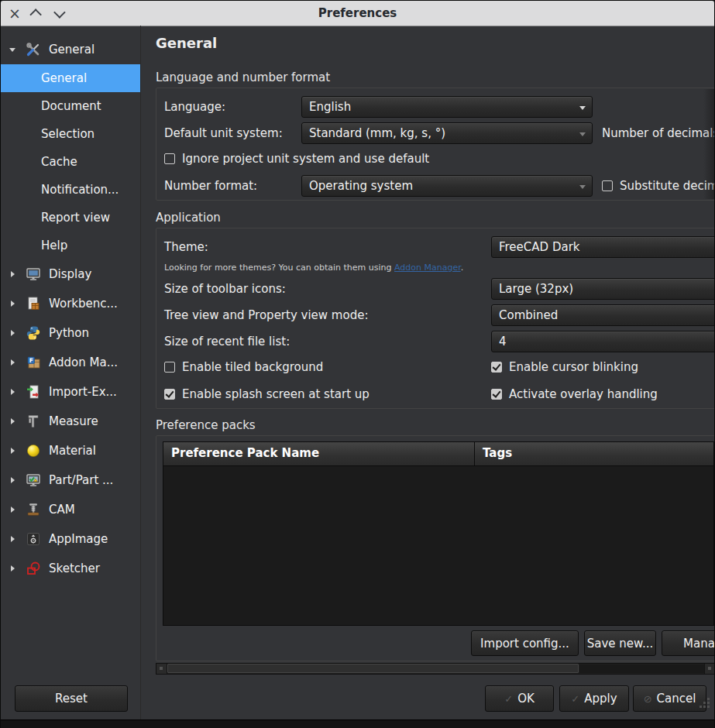 This screenshot has width=715, height=728. What do you see at coordinates (70, 106) in the screenshot?
I see `sidebar-item-document: Document` at bounding box center [70, 106].